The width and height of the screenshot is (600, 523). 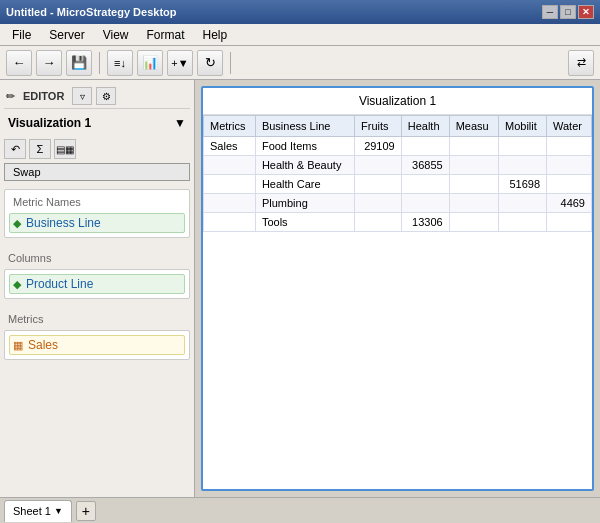 What do you see at coordinates (22, 35) in the screenshot?
I see `menu-file: File` at bounding box center [22, 35].